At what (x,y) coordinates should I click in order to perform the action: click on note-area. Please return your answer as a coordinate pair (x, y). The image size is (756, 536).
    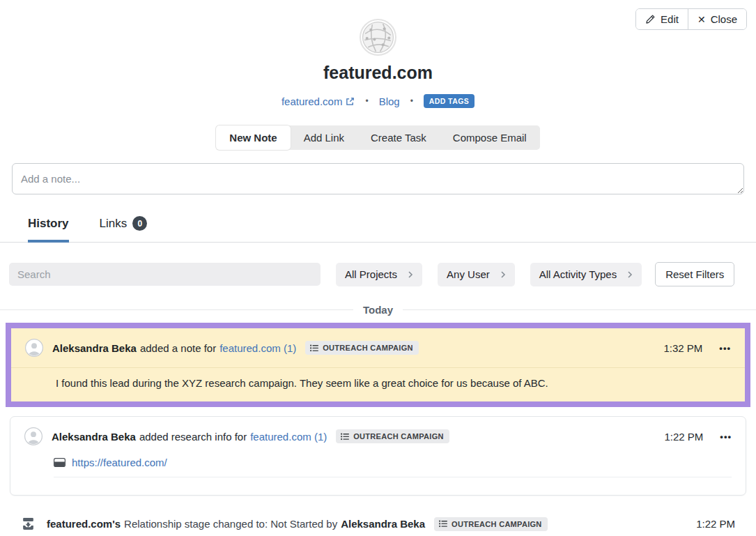
    Looking at the image, I should click on (378, 180).